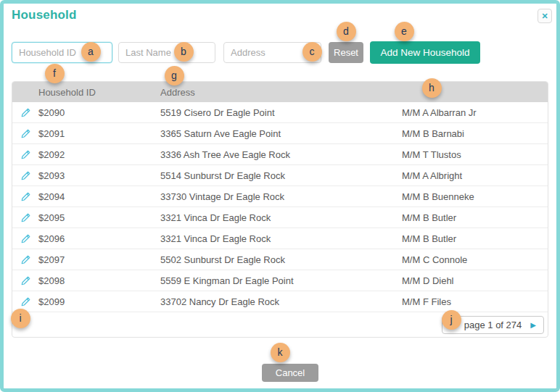 Image resolution: width=560 pixels, height=392 pixels. What do you see at coordinates (493, 325) in the screenshot?
I see `pagination-label: page 1 of 274` at bounding box center [493, 325].